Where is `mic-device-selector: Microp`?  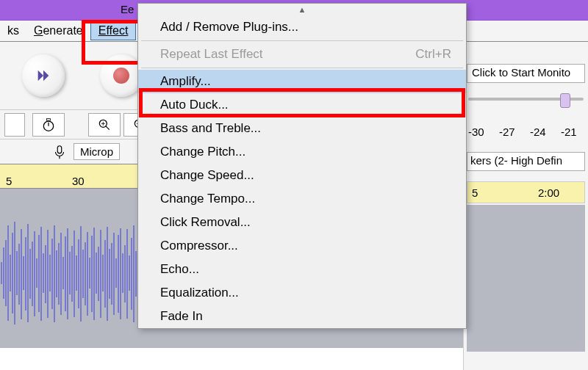
mic-device-selector: Microp is located at coordinates (97, 151).